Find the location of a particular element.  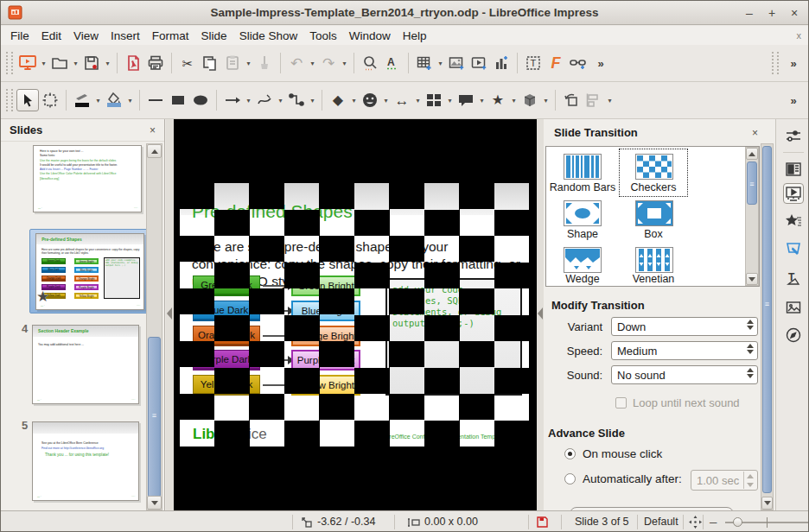

stars-banners-button: ★ is located at coordinates (498, 100).